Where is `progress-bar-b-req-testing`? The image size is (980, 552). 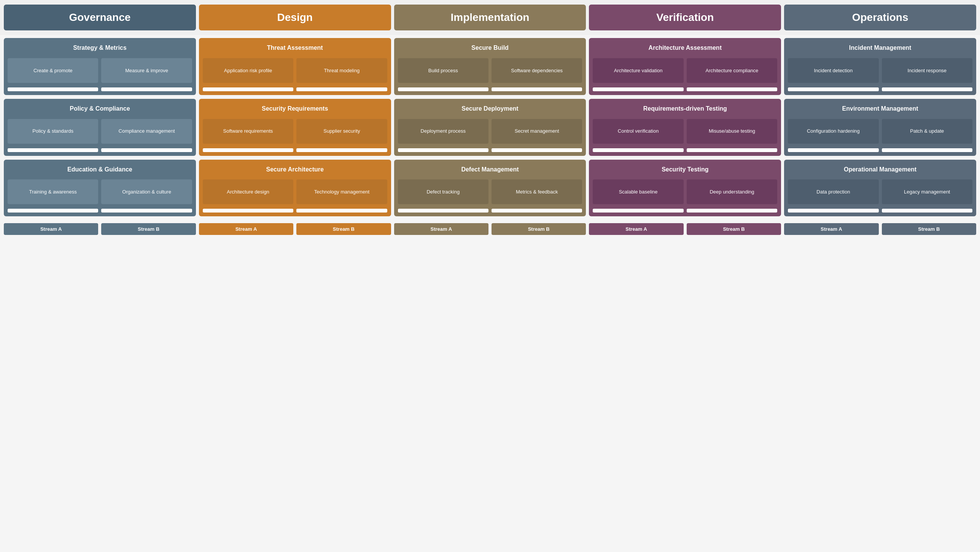 progress-bar-b-req-testing is located at coordinates (732, 150).